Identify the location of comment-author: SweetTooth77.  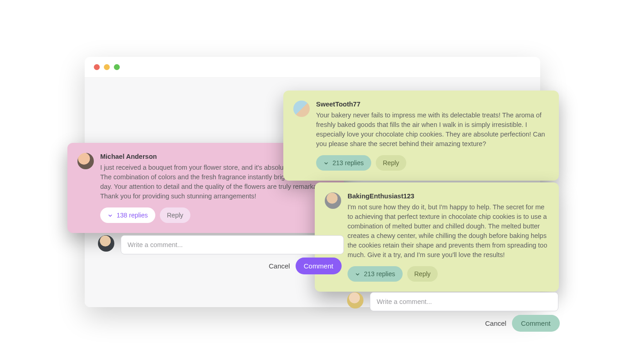
(432, 104).